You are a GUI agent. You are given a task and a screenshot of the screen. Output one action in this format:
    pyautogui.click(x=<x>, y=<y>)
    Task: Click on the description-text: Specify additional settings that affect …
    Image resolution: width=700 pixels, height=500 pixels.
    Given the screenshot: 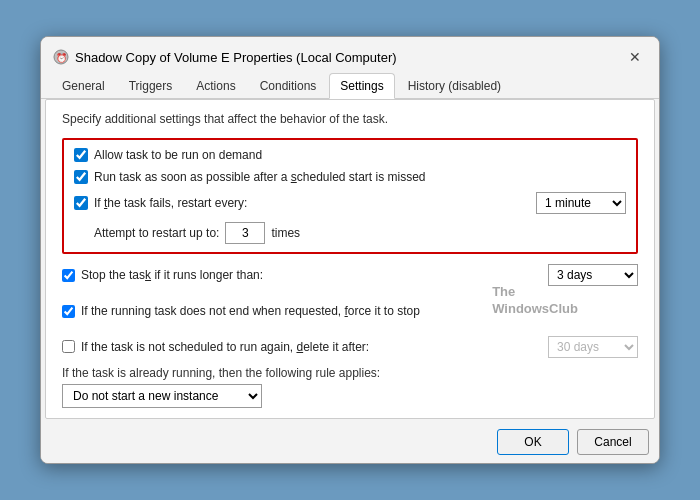 What is the action you would take?
    pyautogui.click(x=350, y=119)
    